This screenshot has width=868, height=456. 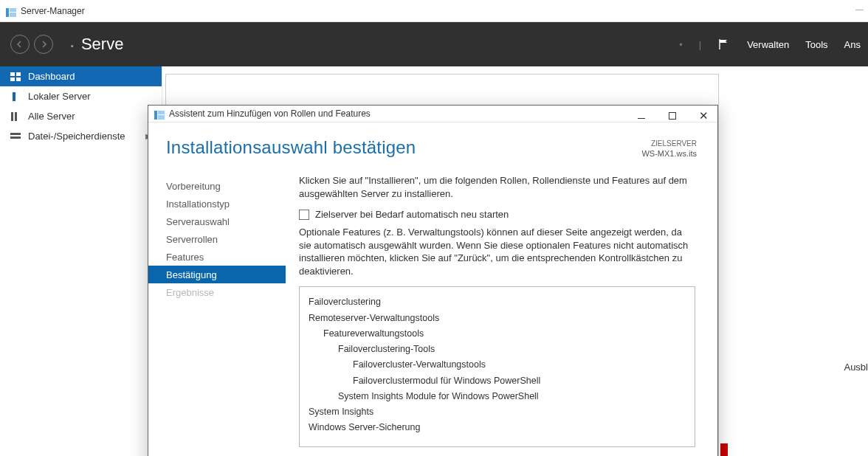 What do you see at coordinates (44, 44) in the screenshot?
I see `nav-forward-button` at bounding box center [44, 44].